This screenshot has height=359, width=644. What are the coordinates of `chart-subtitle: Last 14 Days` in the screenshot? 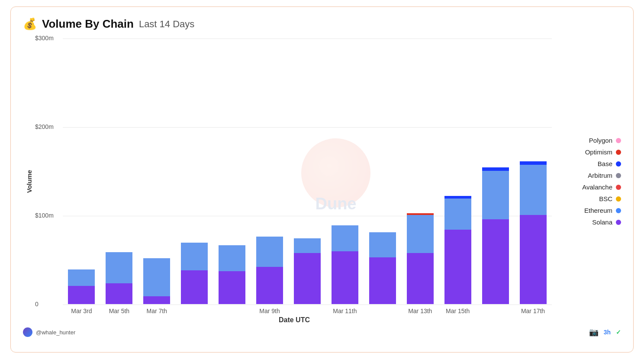 It's located at (167, 24).